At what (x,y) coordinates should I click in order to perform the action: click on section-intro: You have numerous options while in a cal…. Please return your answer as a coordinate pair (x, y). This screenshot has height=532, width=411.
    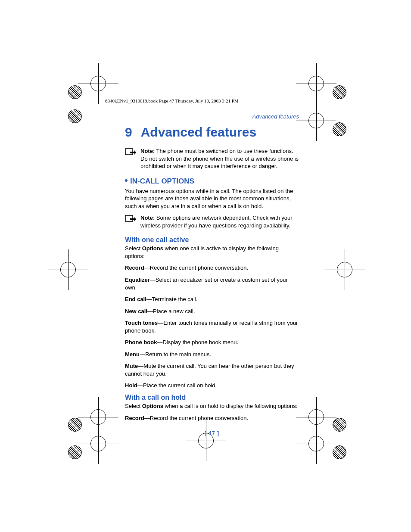
    Looking at the image, I should click on (212, 199).